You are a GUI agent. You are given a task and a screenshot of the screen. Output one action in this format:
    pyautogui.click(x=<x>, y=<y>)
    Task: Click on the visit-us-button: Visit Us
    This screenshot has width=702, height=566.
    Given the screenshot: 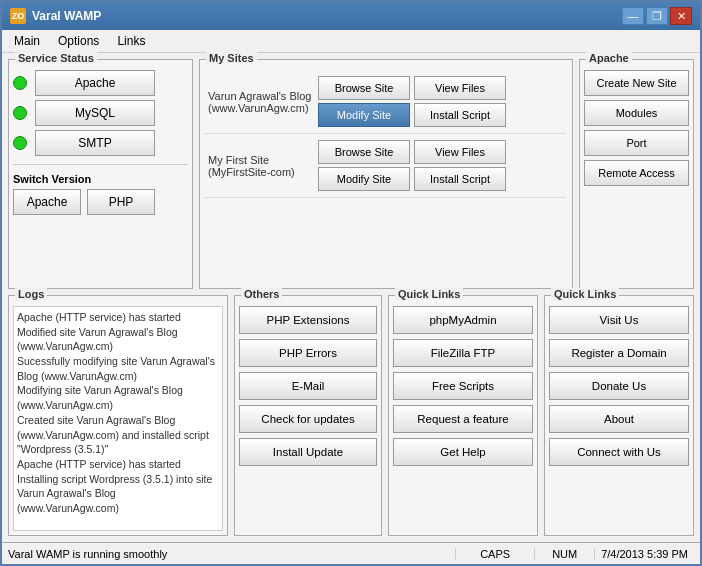 What is the action you would take?
    pyautogui.click(x=619, y=320)
    